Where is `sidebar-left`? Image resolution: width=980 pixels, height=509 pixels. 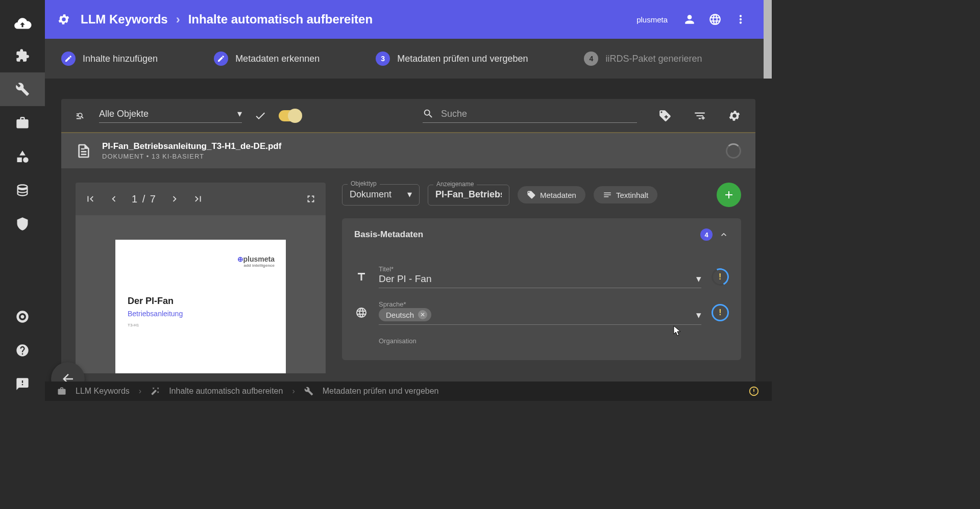
sidebar-left is located at coordinates (22, 200).